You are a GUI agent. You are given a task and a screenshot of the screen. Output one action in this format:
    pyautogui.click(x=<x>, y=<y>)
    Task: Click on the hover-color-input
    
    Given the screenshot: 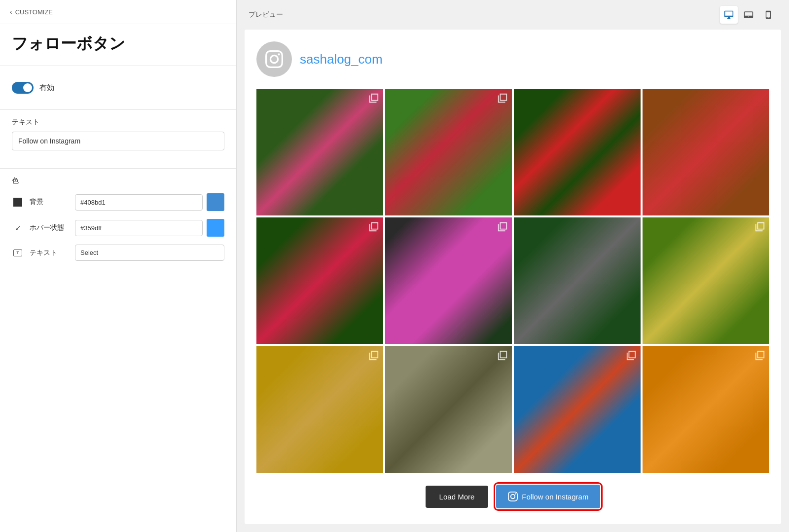 What is the action you would take?
    pyautogui.click(x=139, y=228)
    